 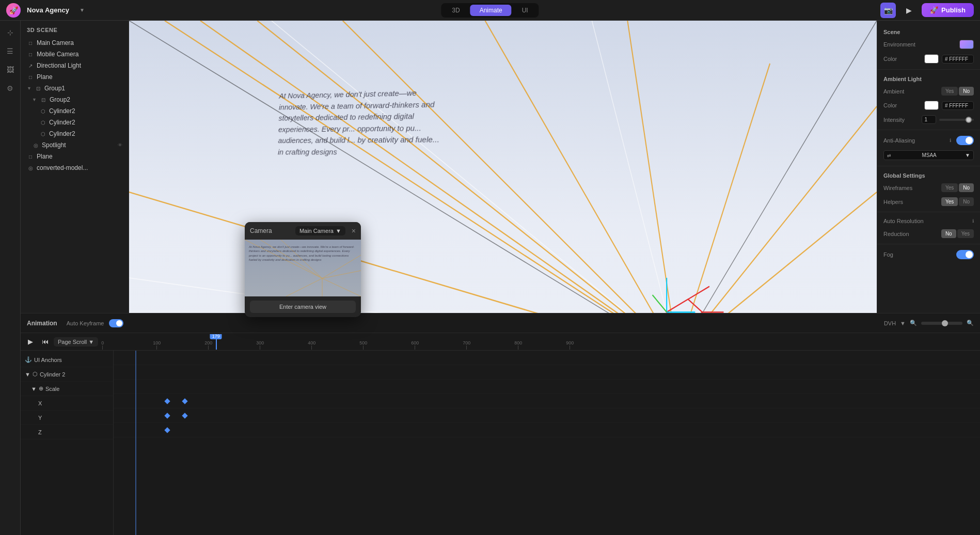 I want to click on reduction-no-button: No, so click(x=949, y=233).